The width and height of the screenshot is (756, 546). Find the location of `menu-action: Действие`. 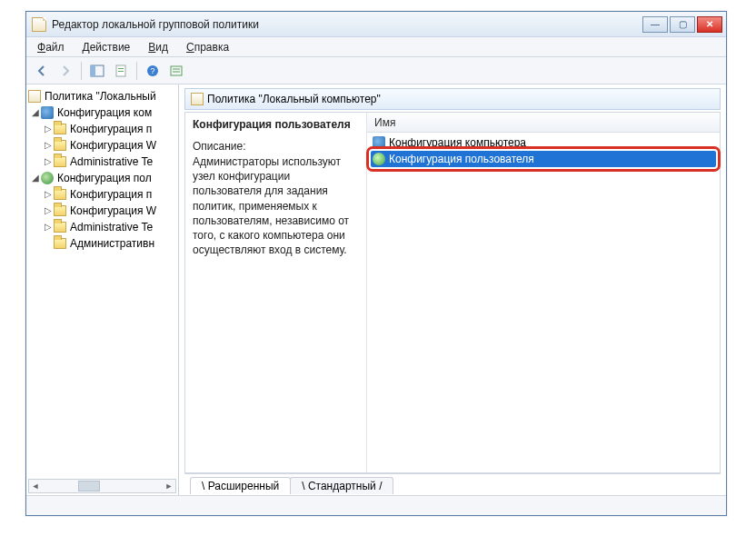

menu-action: Действие is located at coordinates (107, 47).